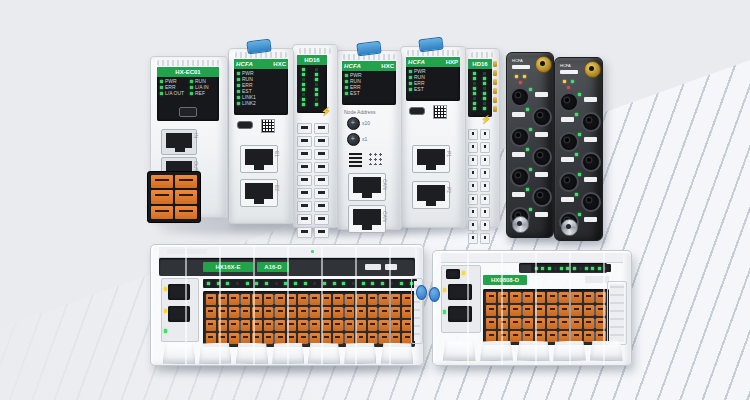 The height and width of the screenshot is (400, 750). Describe the element at coordinates (433, 79) in the screenshot. I see `coupler-face-panel: HCFA HXP PWRRUNERREST` at that location.